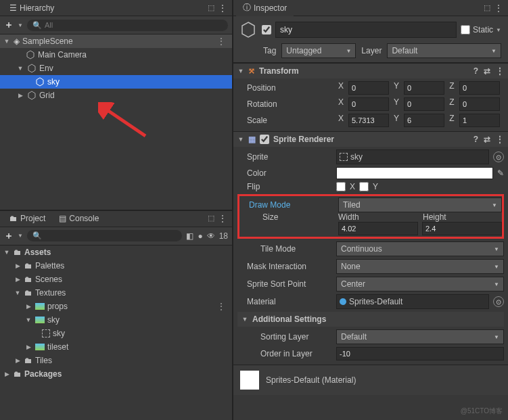 The height and width of the screenshot is (420, 508). Describe the element at coordinates (116, 266) in the screenshot. I see `folder-palettes: ▶ 🖿 Palettes` at that location.